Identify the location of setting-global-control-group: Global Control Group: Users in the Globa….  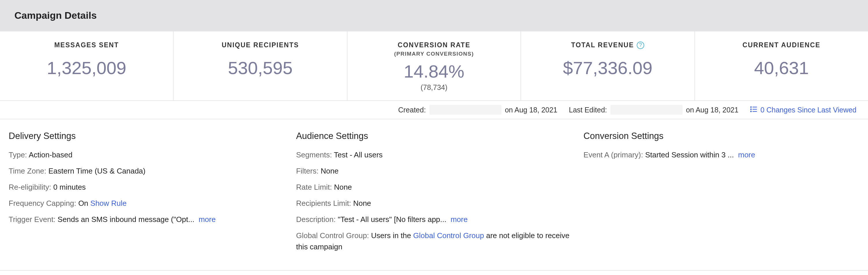
(434, 241).